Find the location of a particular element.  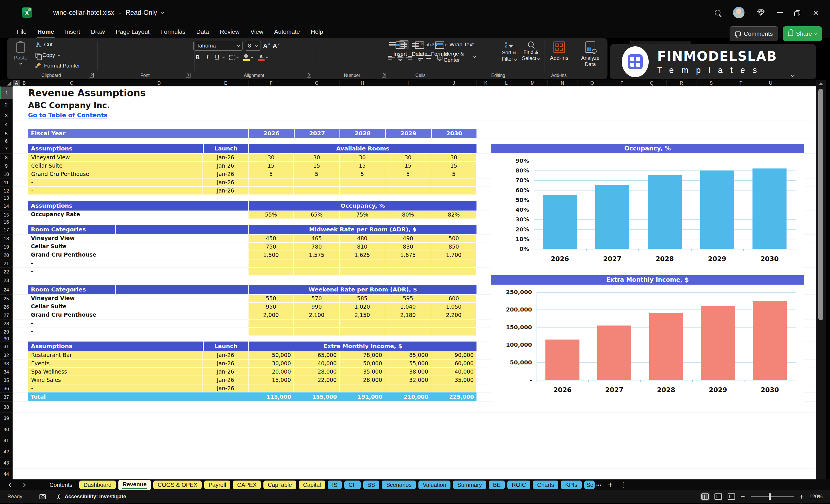

sheet-tab-is: IS is located at coordinates (335, 485).